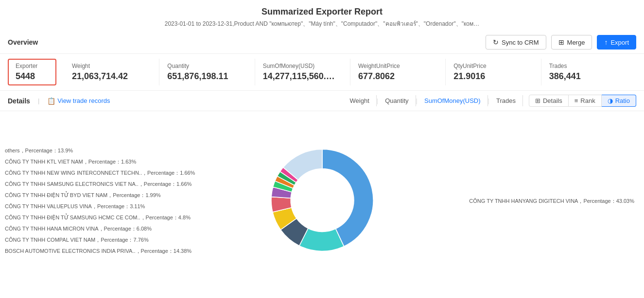 The height and width of the screenshot is (298, 644). I want to click on toolbar: Overview ↻ Sync to CRM ⊞ Merge ↑ Export, so click(322, 43).